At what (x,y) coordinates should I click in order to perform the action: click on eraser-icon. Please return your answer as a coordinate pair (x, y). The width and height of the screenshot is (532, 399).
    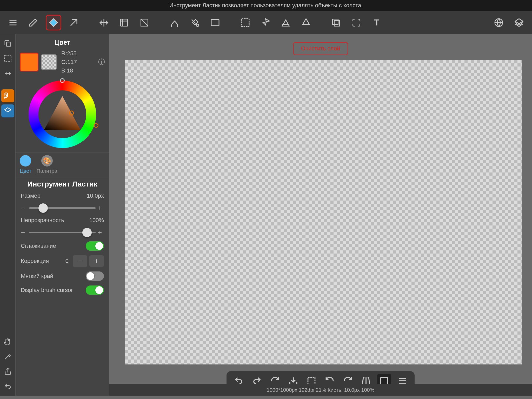
    Looking at the image, I should click on (54, 23).